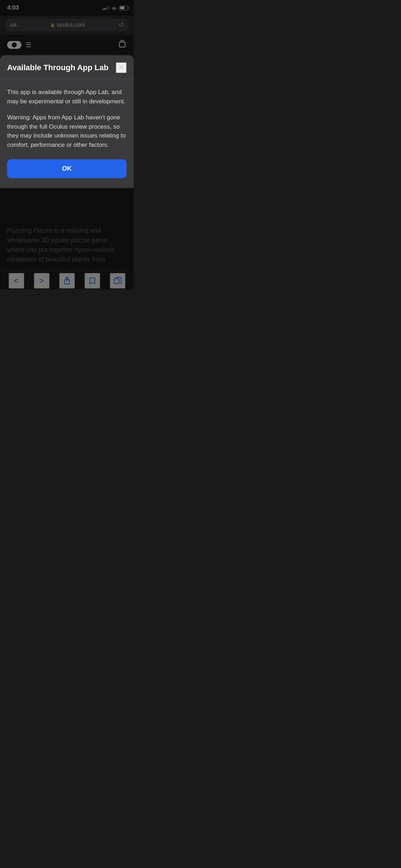  I want to click on modal-close-button: ✕, so click(121, 68).